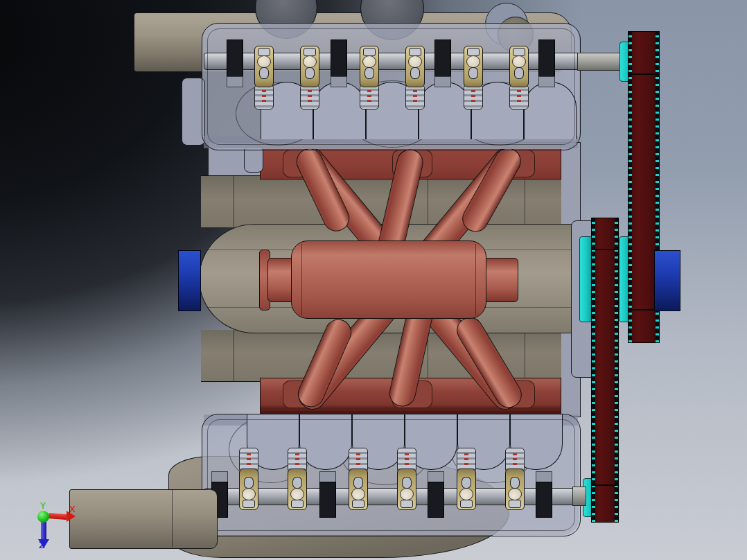 The width and height of the screenshot is (747, 560). Describe the element at coordinates (58, 516) in the screenshot. I see `triad-x-axis` at that location.